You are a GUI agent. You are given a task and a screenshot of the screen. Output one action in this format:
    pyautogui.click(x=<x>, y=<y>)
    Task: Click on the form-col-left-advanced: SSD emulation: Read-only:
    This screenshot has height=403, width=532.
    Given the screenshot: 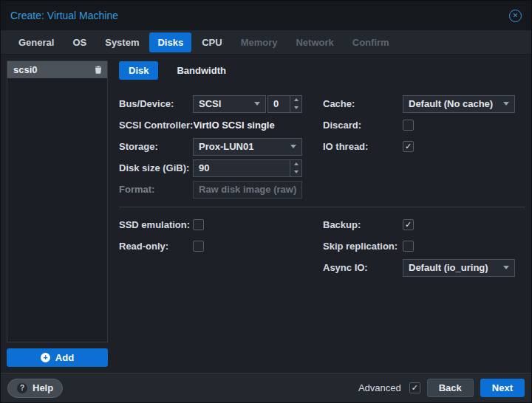 What is the action you would take?
    pyautogui.click(x=211, y=247)
    